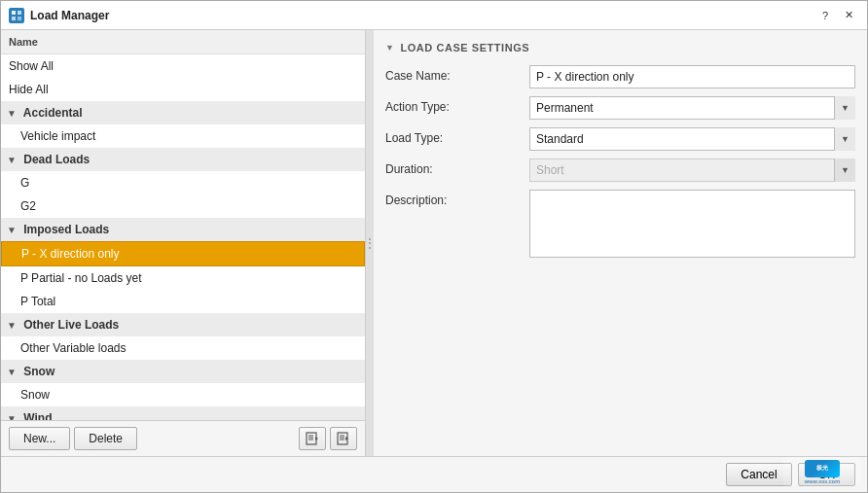 This screenshot has width=868, height=493. Describe the element at coordinates (183, 395) in the screenshot. I see `snow-item: Snow` at that location.